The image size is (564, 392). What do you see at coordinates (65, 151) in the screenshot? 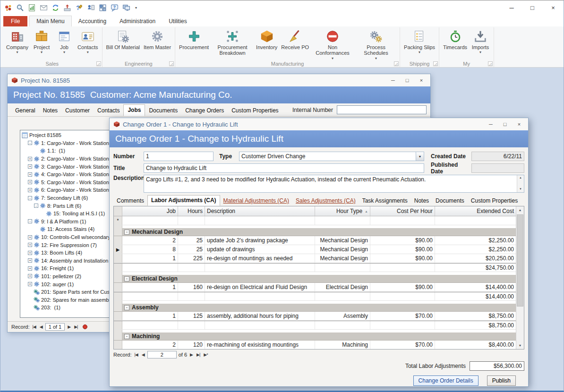
I see `tree-node: 1.1: (1)` at bounding box center [65, 151].